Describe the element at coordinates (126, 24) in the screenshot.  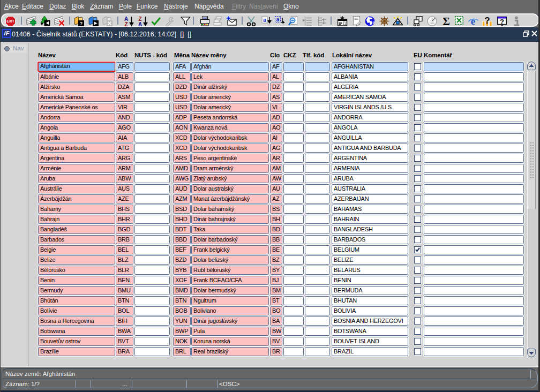
I see `svg-text: Z` at that location.